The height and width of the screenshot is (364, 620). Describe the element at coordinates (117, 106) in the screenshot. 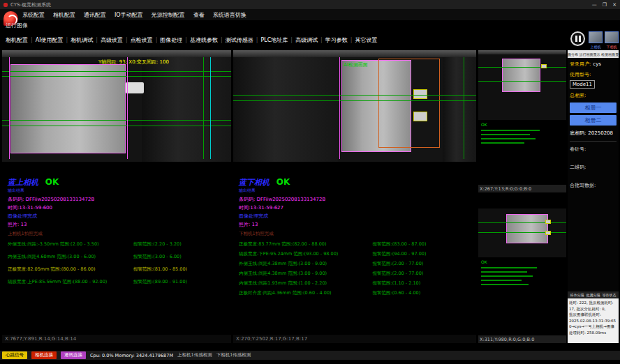

I see `left-camera-image: Y轴间距: 93; X0:交叉间距: 100` at that location.